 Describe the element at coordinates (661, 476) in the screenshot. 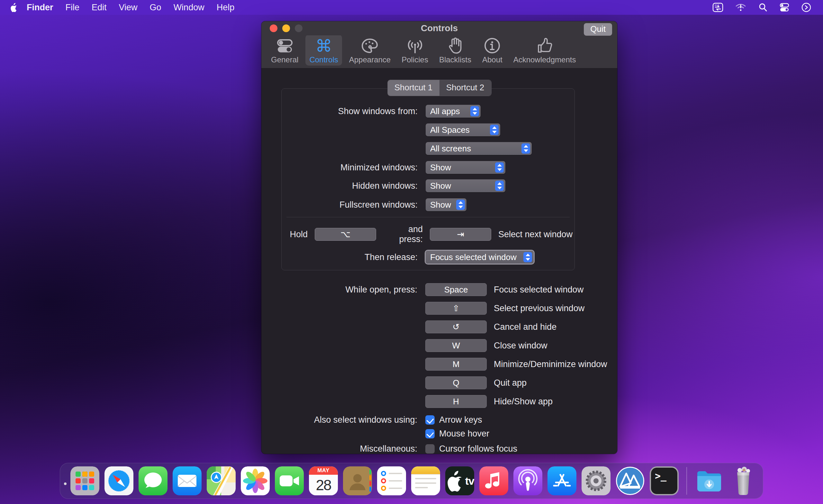

I see `terminal-prompt-text: >_` at that location.